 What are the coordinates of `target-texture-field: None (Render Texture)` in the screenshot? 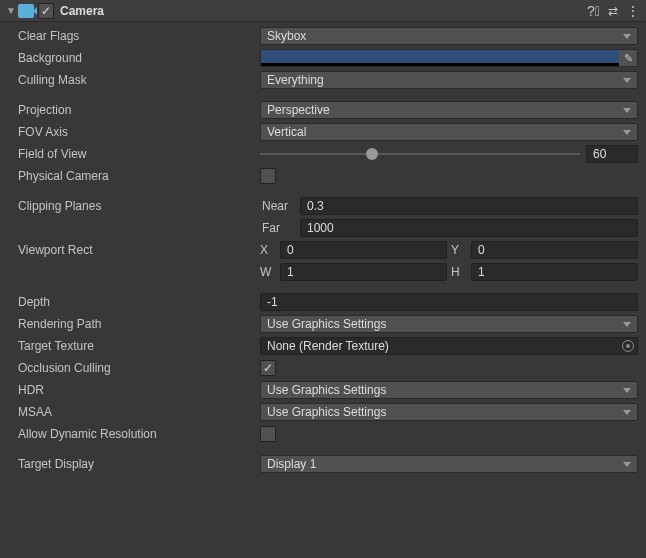 It's located at (449, 346).